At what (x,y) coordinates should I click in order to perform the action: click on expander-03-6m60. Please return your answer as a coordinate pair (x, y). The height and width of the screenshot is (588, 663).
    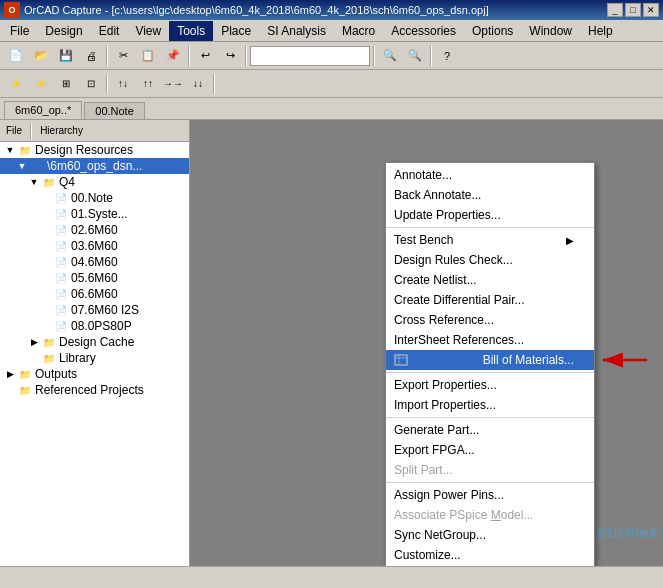
    Looking at the image, I should click on (46, 246).